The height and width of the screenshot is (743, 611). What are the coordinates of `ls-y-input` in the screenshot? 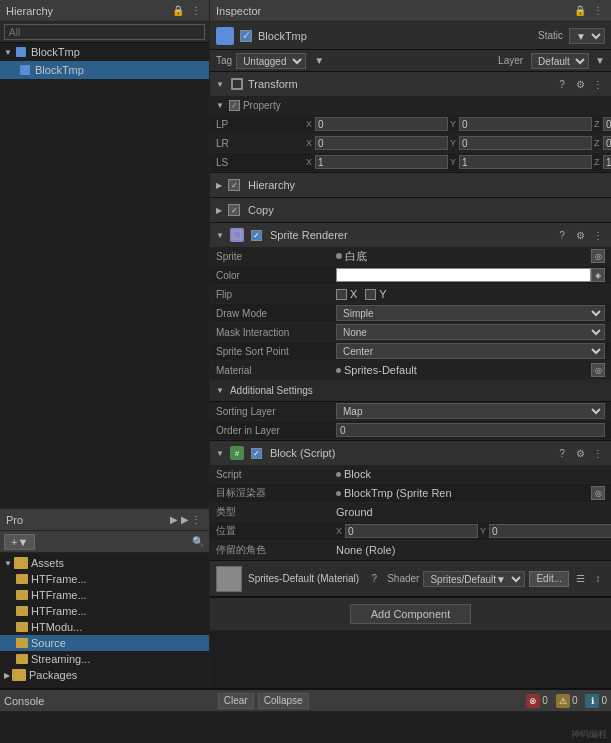 It's located at (526, 162).